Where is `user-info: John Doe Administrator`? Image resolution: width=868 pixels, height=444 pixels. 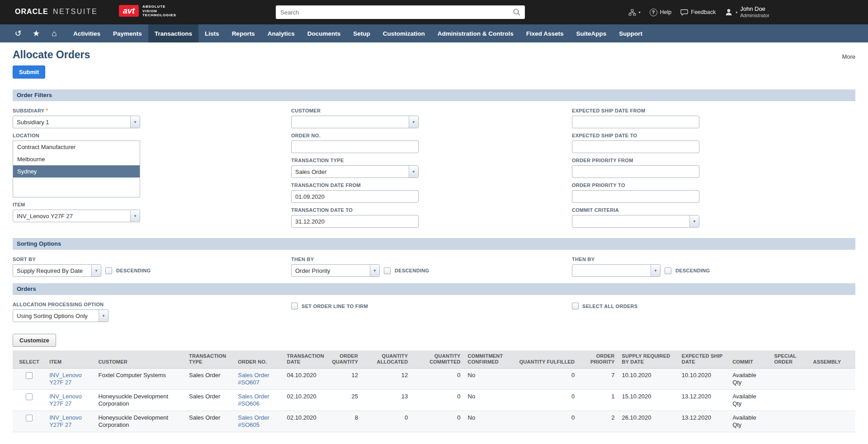 user-info: John Doe Administrator is located at coordinates (755, 12).